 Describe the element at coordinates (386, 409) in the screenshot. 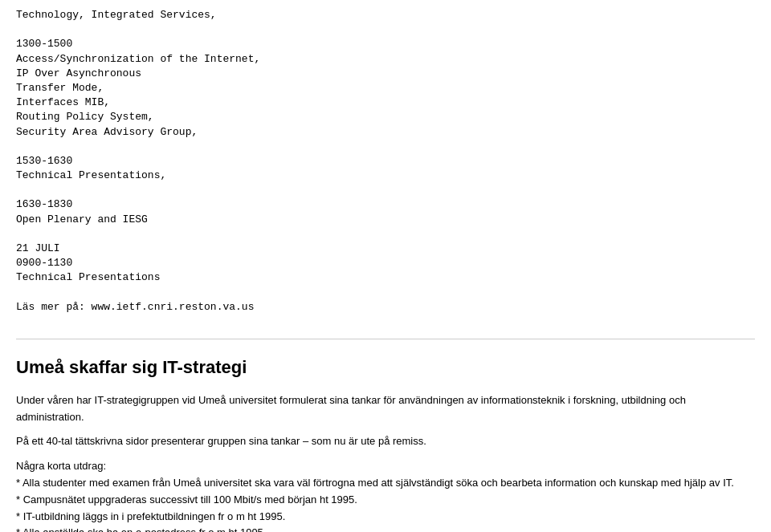

I see `article-paragraph-1: Under våren har IT-strategigruppen vid U…` at that location.